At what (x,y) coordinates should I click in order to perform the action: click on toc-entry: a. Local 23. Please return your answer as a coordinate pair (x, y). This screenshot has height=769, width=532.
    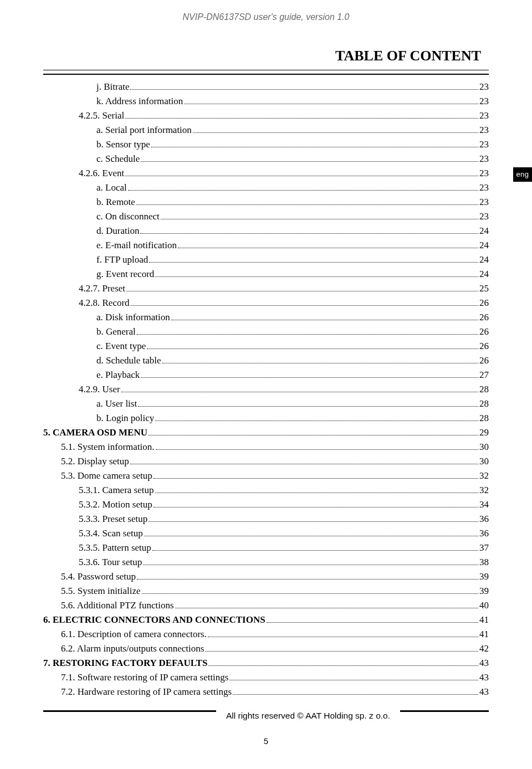
    Looking at the image, I should click on (266, 188).